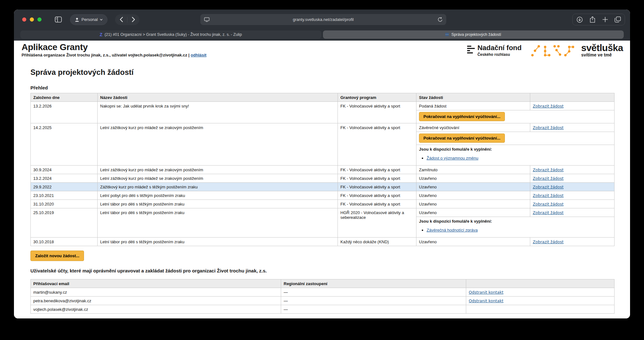 The width and height of the screenshot is (644, 340). I want to click on svetluska-title: světluška, so click(602, 48).